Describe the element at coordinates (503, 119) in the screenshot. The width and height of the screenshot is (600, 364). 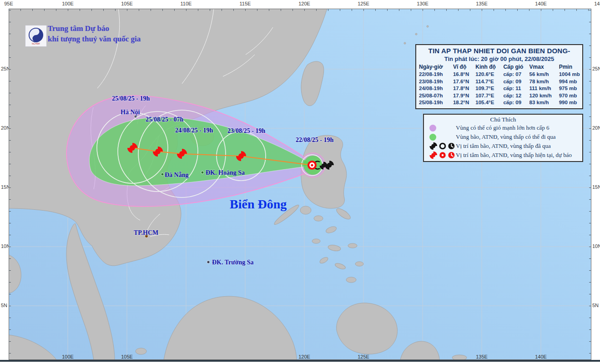
I see `legend-title: Chú Thích` at that location.